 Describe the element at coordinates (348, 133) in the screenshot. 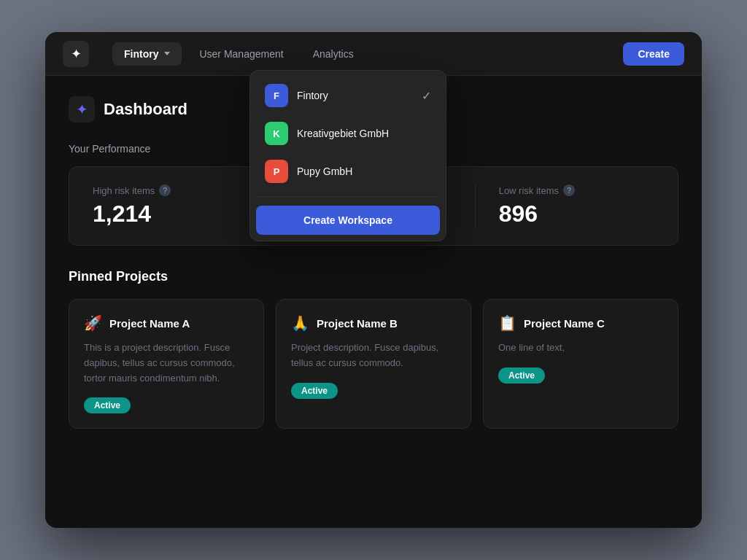

I see `workspace-item-kreativgebiet: K Kreativgebiet GmbH` at that location.